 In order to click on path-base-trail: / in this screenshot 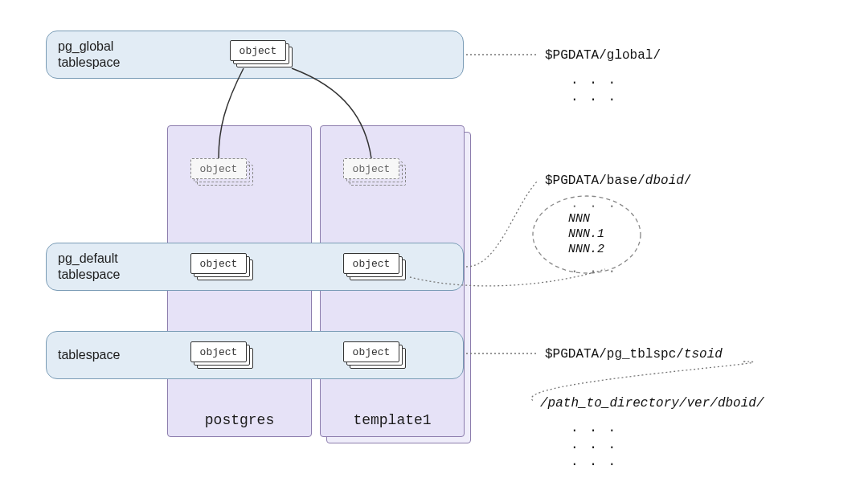, I will do `click(688, 181)`.